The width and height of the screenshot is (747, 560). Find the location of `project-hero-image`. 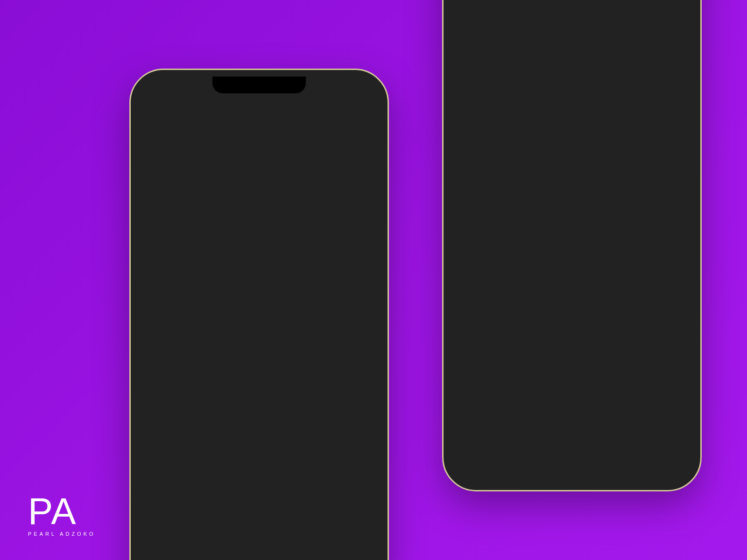

project-hero-image is located at coordinates (572, 15).